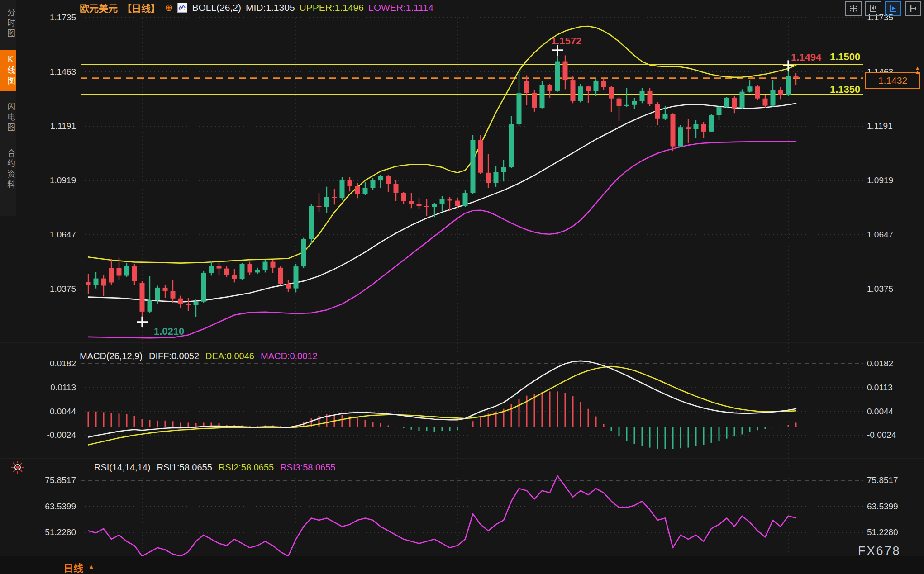 The height and width of the screenshot is (574, 924). Describe the element at coordinates (308, 468) in the screenshot. I see `rsi3-value: RSI3:58.0655` at that location.